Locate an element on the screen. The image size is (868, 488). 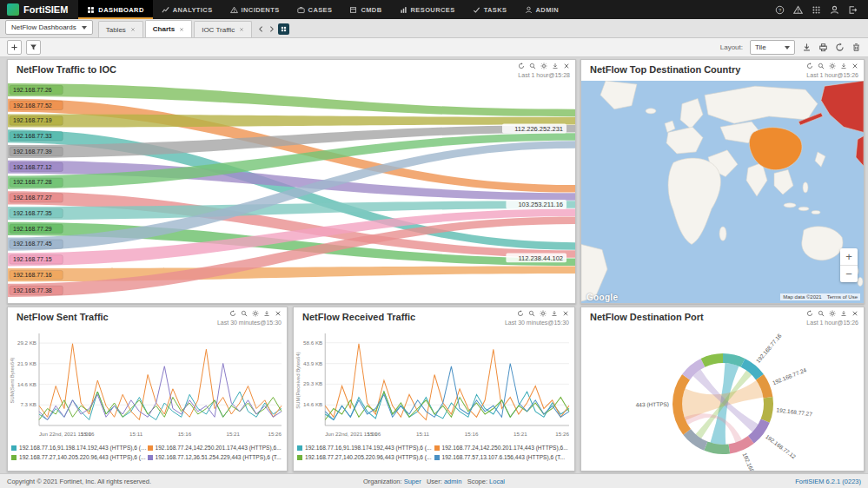
panel-netflow-sent-traffic: NetFlow Sent Traffic Last 30 minutes@15:… is located at coordinates (148, 389).